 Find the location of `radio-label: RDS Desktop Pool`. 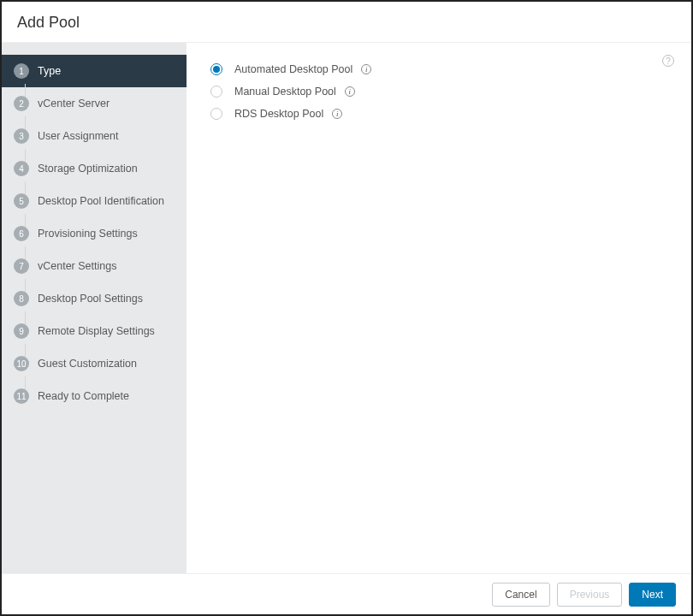

radio-label: RDS Desktop Pool is located at coordinates (279, 114).